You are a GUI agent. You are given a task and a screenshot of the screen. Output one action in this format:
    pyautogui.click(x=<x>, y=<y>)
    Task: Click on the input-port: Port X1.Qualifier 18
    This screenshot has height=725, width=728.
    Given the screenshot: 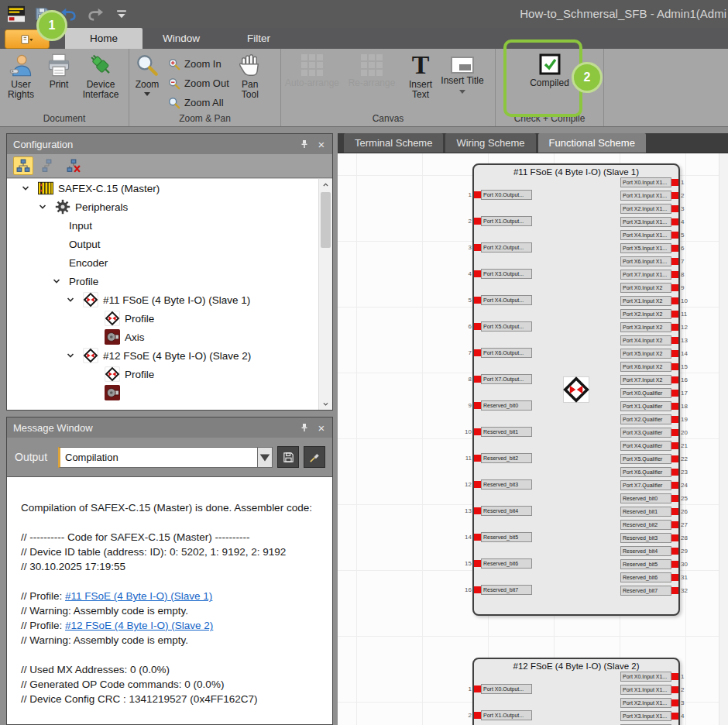 What is the action you would take?
    pyautogui.click(x=656, y=406)
    